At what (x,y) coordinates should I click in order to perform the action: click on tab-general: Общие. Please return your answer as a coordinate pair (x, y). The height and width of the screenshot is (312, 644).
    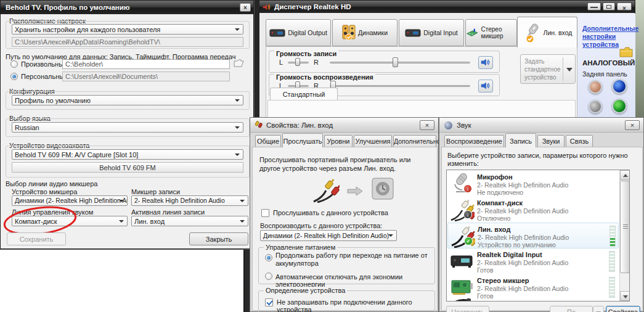
    Looking at the image, I should click on (268, 141).